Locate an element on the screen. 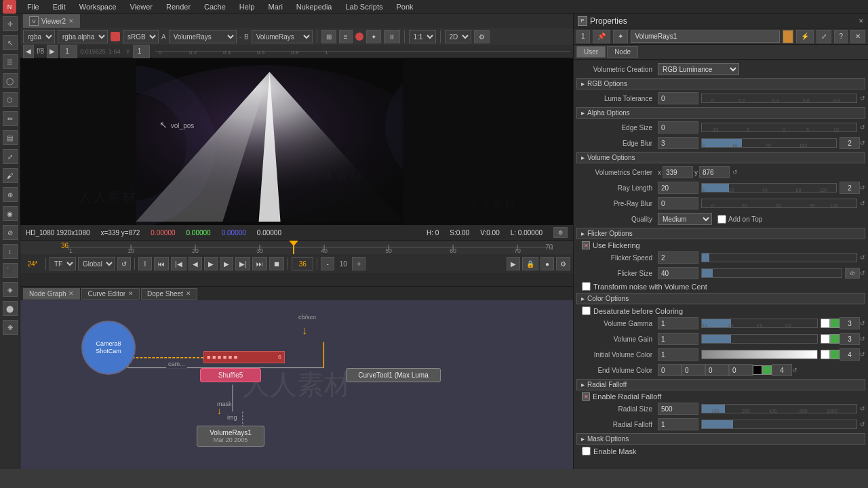 This screenshot has height=488, width=868. flicker-speed-slider is located at coordinates (779, 258).